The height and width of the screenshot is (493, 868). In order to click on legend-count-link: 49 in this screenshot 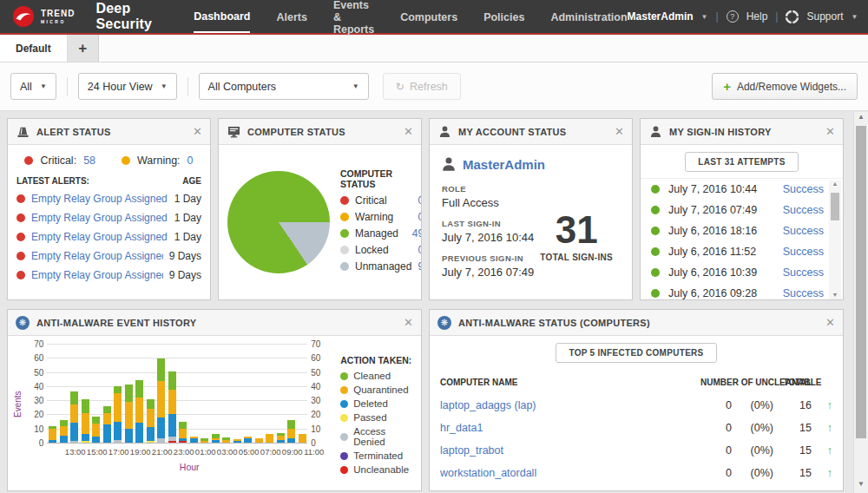, I will do `click(417, 233)`.